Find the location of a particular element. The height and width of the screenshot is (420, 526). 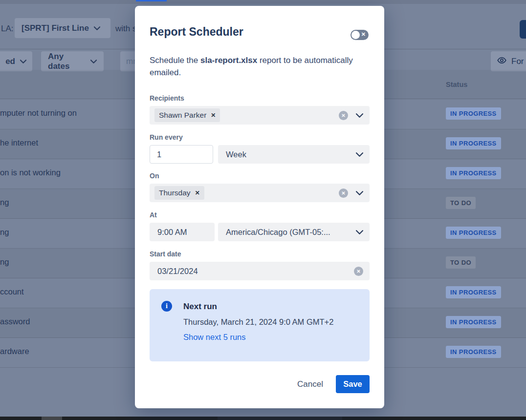

next-run-title: Next run is located at coordinates (200, 307).